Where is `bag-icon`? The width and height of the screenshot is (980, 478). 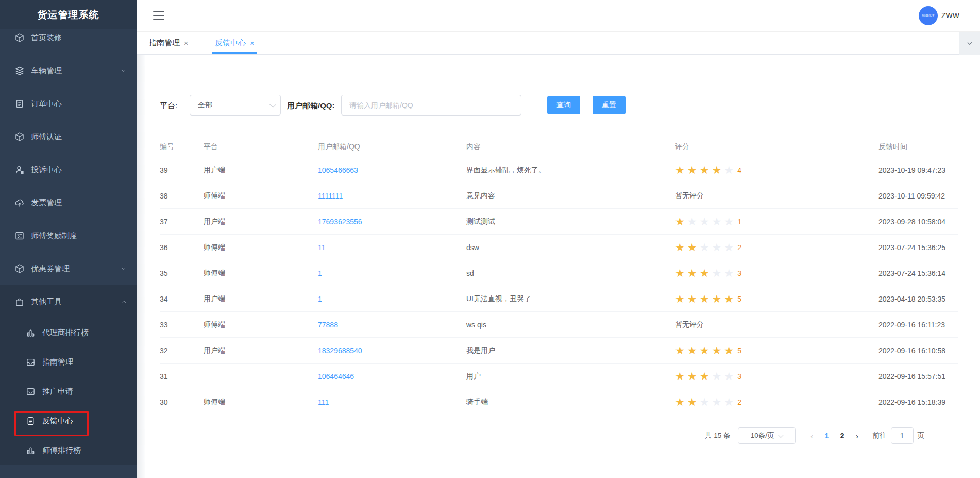 bag-icon is located at coordinates (20, 302).